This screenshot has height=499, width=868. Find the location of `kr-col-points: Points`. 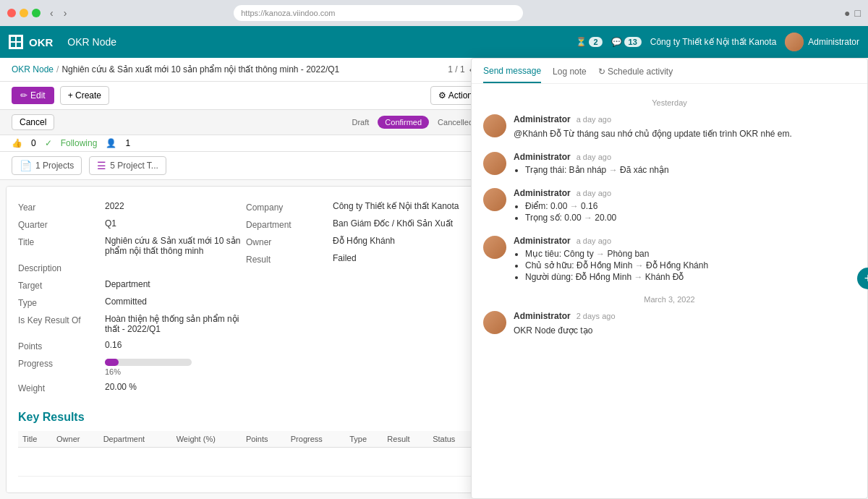

kr-col-points: Points is located at coordinates (264, 440).